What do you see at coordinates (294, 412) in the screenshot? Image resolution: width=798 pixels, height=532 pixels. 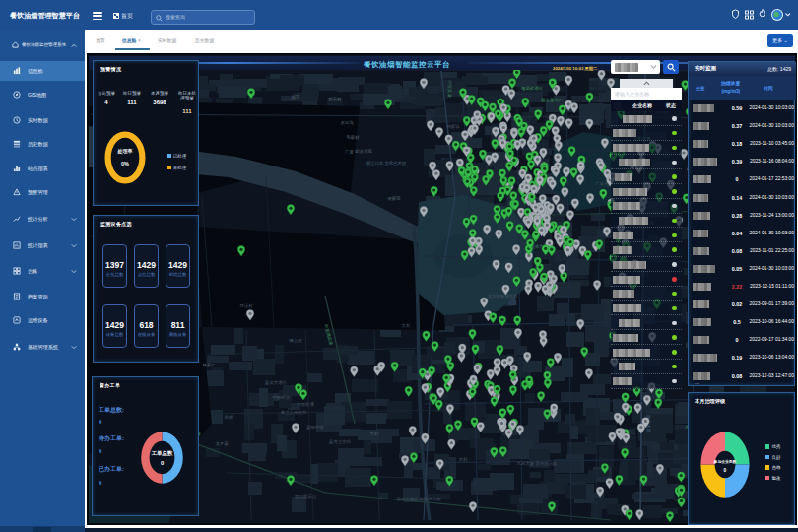 I see `svg-text: 老卫人民医院` at bounding box center [294, 412].